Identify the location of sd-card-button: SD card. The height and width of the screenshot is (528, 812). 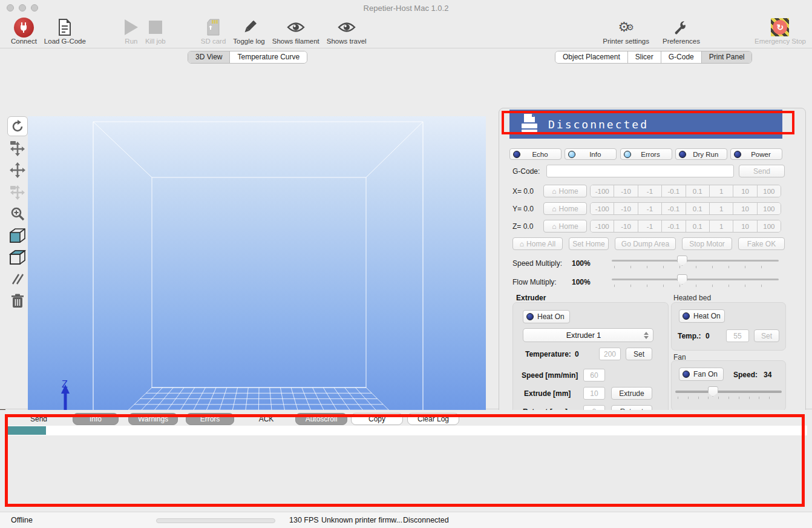
(214, 33).